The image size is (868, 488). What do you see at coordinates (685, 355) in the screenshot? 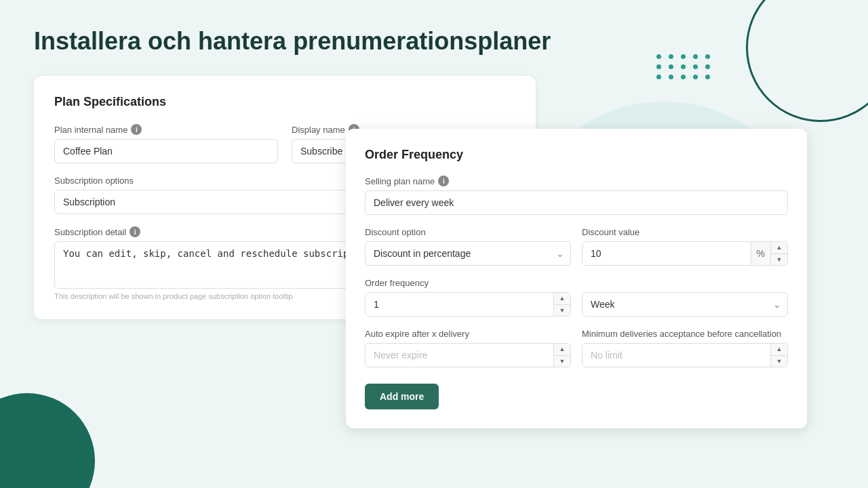
I see `min-deliveries-stepper-wrapper: ▲ ▼` at bounding box center [685, 355].